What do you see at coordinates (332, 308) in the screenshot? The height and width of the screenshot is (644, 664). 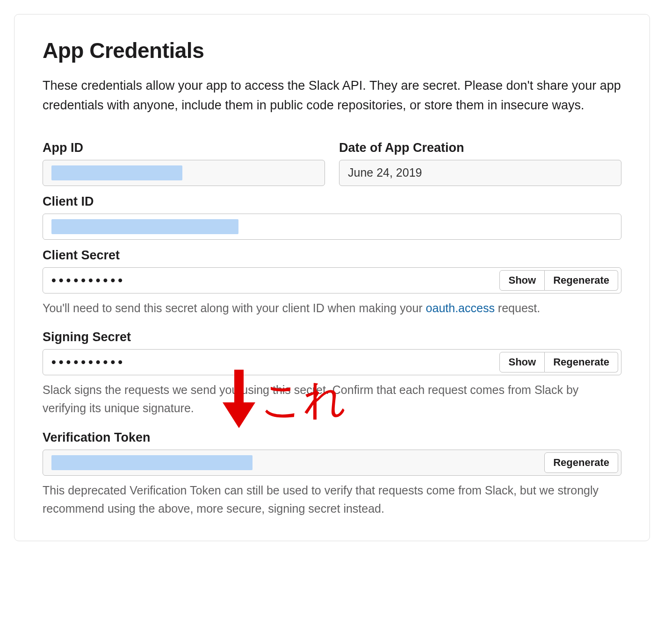 I see `client-secret-hint: You'll need to send this secret along wi…` at bounding box center [332, 308].